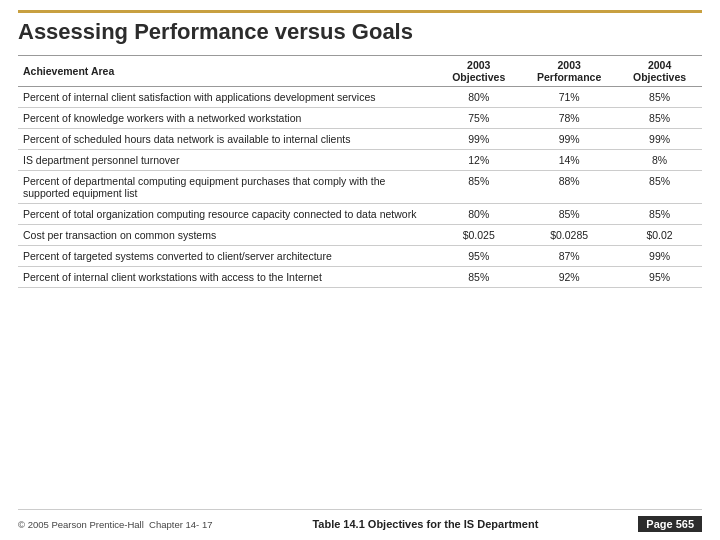 The height and width of the screenshot is (540, 720). Describe the element at coordinates (660, 278) in the screenshot. I see `cell-obj2004: 95%` at that location.